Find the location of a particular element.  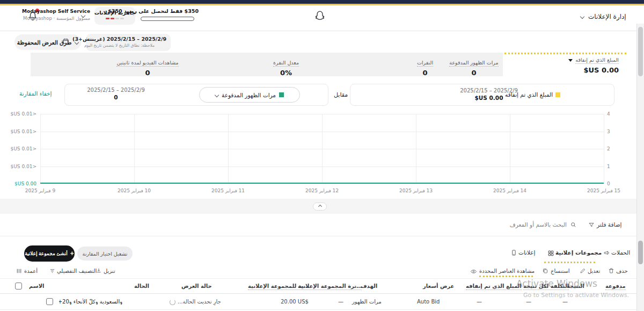

metric-b-swatch is located at coordinates (558, 95).